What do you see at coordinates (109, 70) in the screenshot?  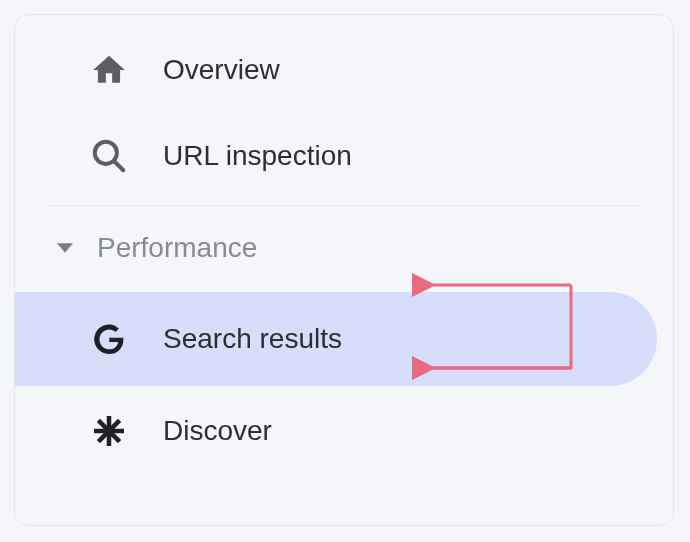 I see `home-icon` at bounding box center [109, 70].